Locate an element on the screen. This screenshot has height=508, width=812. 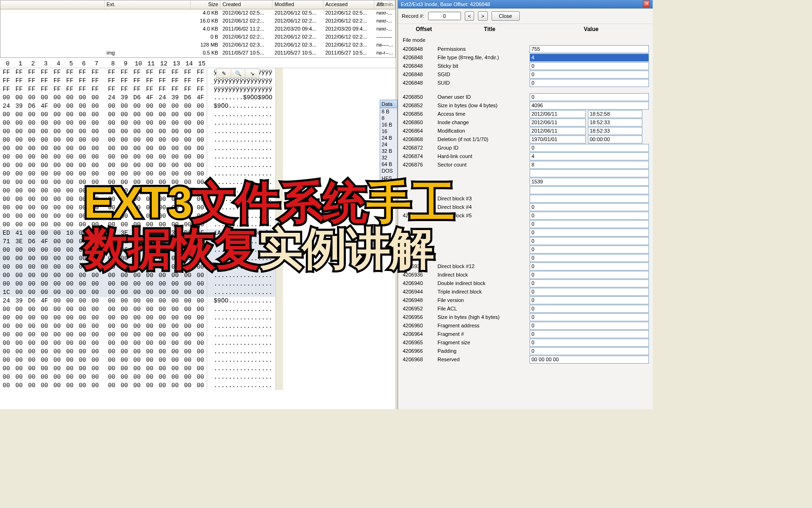
col-size: Size is located at coordinates (206, 5).